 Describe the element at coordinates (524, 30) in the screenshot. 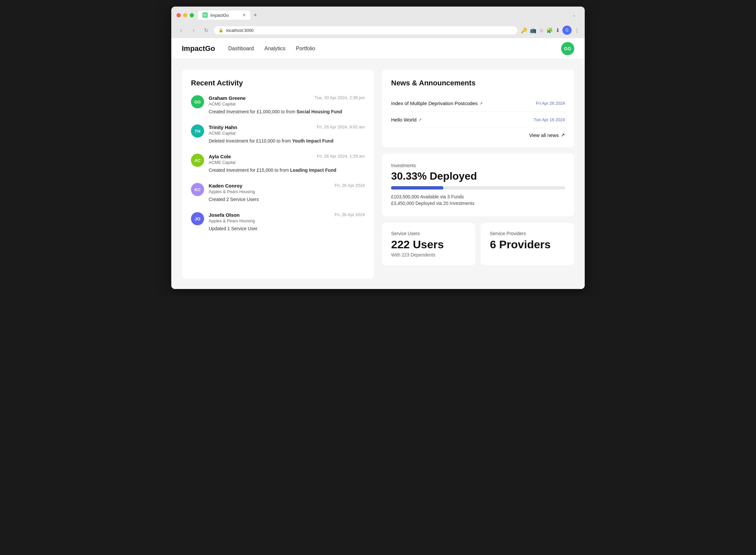

I see `password-icon: 🔑` at that location.